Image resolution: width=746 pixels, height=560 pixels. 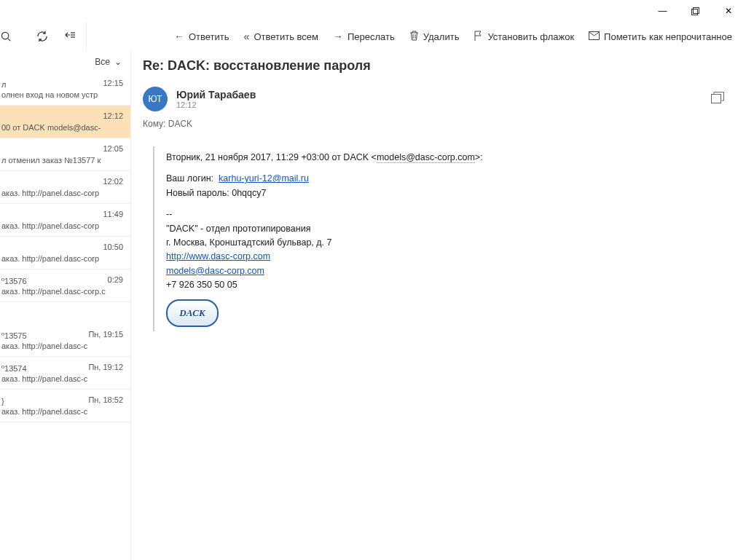 What do you see at coordinates (425, 157) in the screenshot?
I see `quote-from-email: models@dasc-corp.com` at bounding box center [425, 157].